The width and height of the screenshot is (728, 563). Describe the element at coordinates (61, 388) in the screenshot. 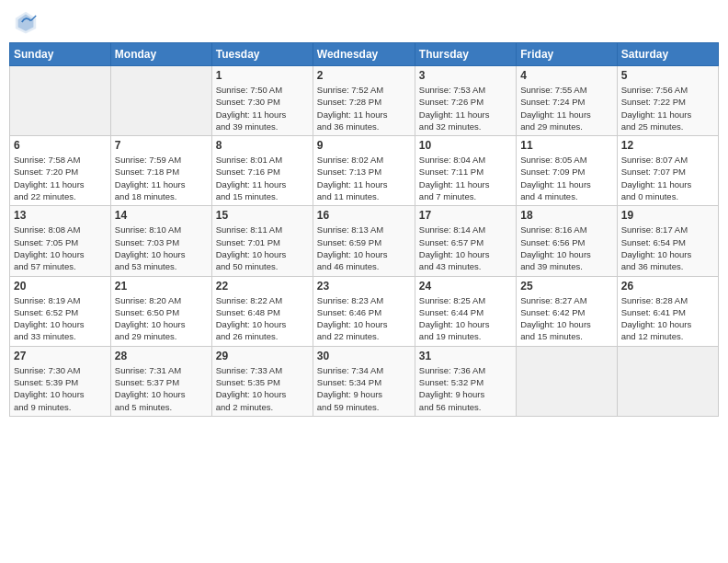

I see `day-detail: Sunrise: 7:30 AM Sunset: 5:39 PM Dayligh…` at that location.